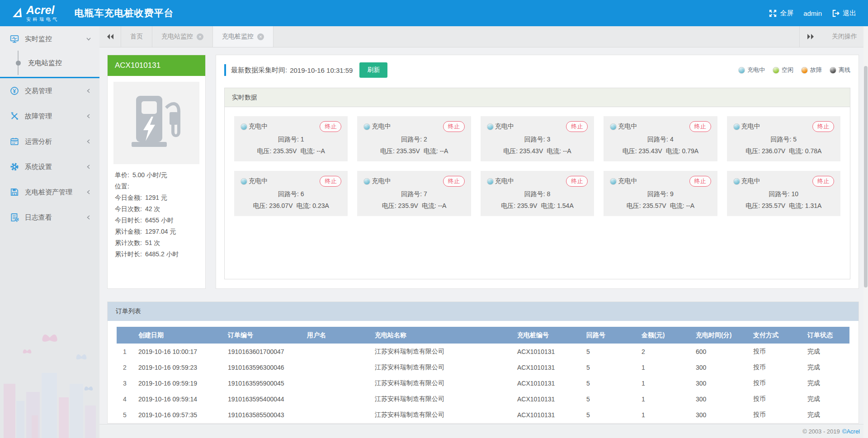 This screenshot has height=438, width=868. Describe the element at coordinates (483, 415) in the screenshot. I see `table-row: 52019-10-16 09:57:351910163585500043江苏安科…` at that location.